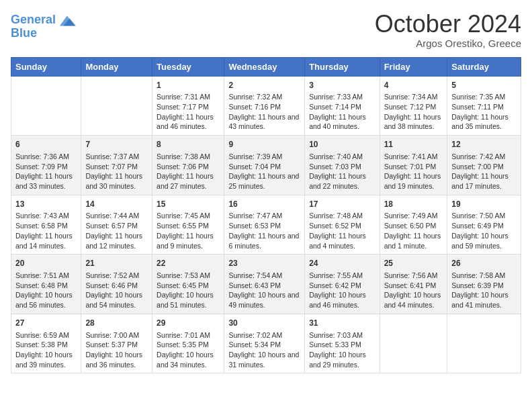 The width and height of the screenshot is (532, 411). Describe the element at coordinates (117, 216) in the screenshot. I see `day-info: Sunrise: 7:44 AM` at that location.